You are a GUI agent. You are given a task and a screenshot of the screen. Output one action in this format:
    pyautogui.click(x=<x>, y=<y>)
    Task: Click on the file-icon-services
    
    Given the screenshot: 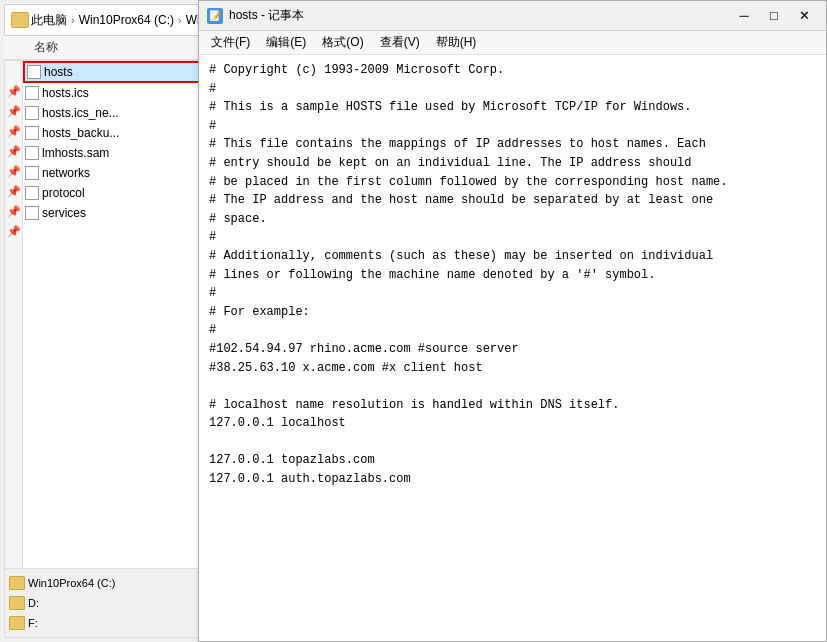 What is the action you would take?
    pyautogui.click(x=32, y=213)
    